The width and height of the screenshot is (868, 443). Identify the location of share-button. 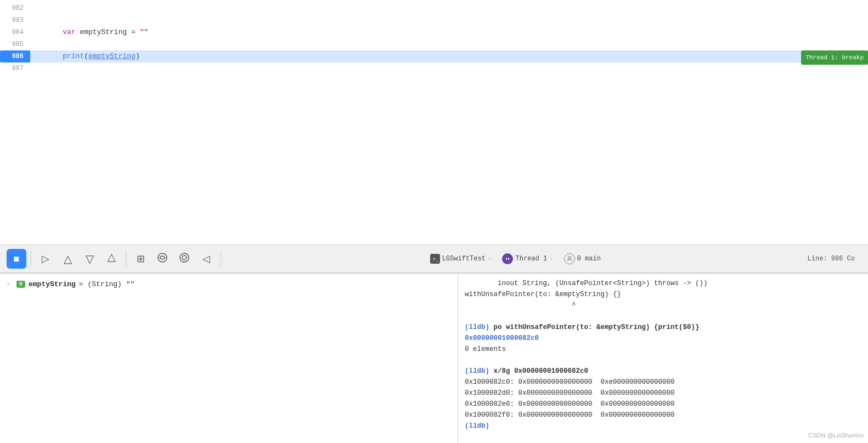
(162, 259).